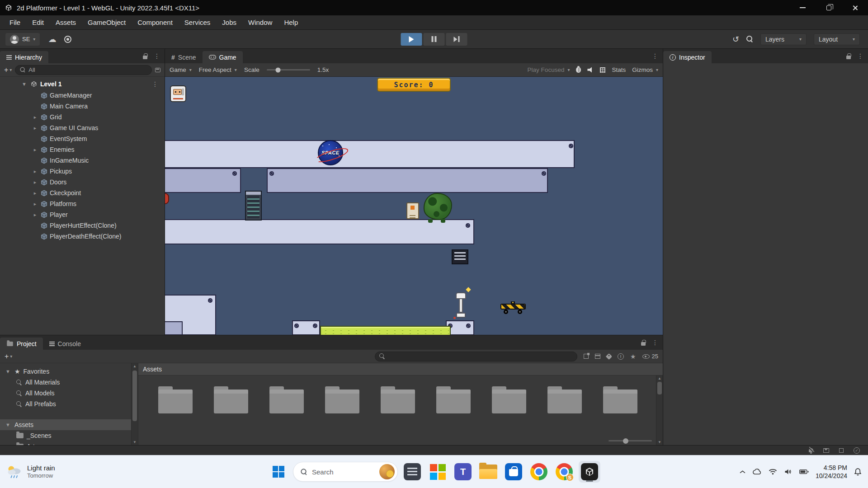  I want to click on account-dropdown: SE ▾, so click(23, 39).